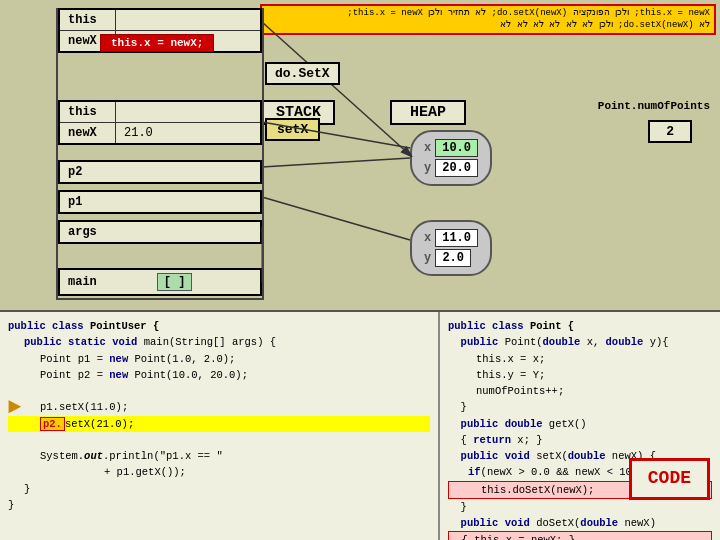  Describe the element at coordinates (580, 359) in the screenshot. I see `right-this-x: this.x = x;` at that location.